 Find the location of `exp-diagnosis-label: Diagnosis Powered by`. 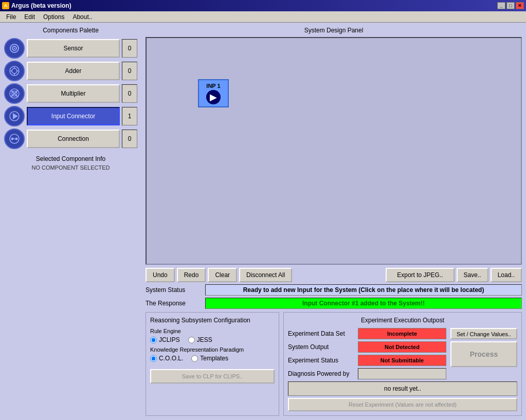

exp-diagnosis-label: Diagnosis Powered by is located at coordinates (321, 374).